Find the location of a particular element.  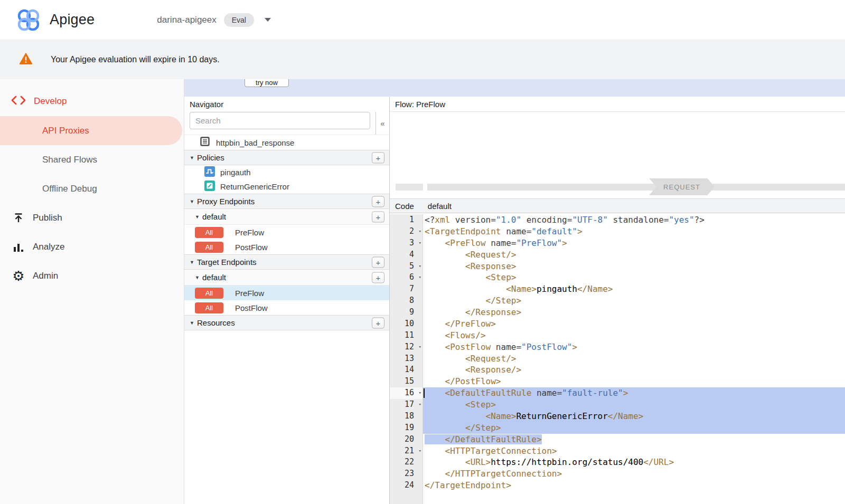

line-number: 15 is located at coordinates (407, 382).